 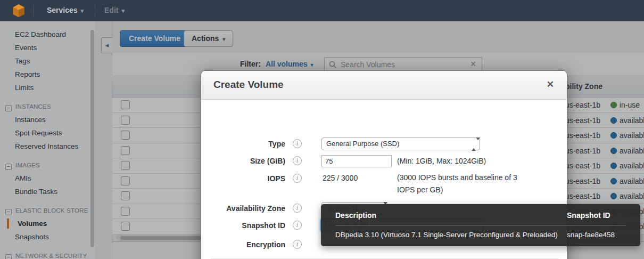 What do you see at coordinates (19, 12) in the screenshot?
I see `aws-logo-icon` at bounding box center [19, 12].